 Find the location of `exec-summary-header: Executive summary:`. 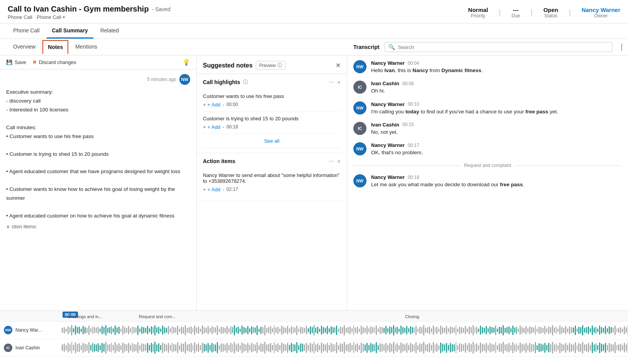

exec-summary-header: Executive summary: is located at coordinates (98, 93).